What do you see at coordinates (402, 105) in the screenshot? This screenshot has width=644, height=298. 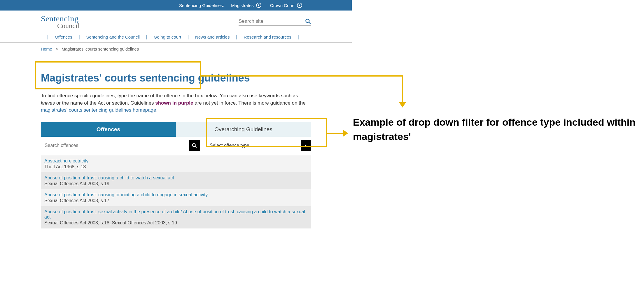 I see `arrow-down-icon` at bounding box center [402, 105].